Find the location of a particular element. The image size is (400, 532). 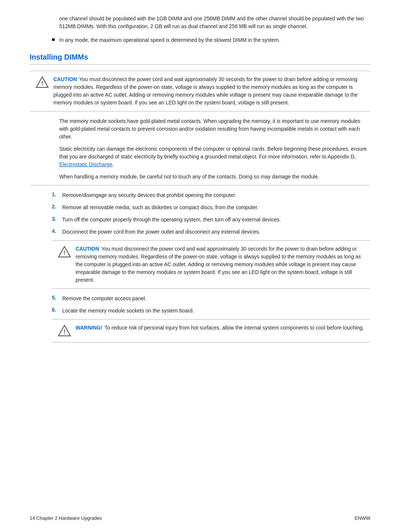

step-5-number: 5. is located at coordinates (57, 298).